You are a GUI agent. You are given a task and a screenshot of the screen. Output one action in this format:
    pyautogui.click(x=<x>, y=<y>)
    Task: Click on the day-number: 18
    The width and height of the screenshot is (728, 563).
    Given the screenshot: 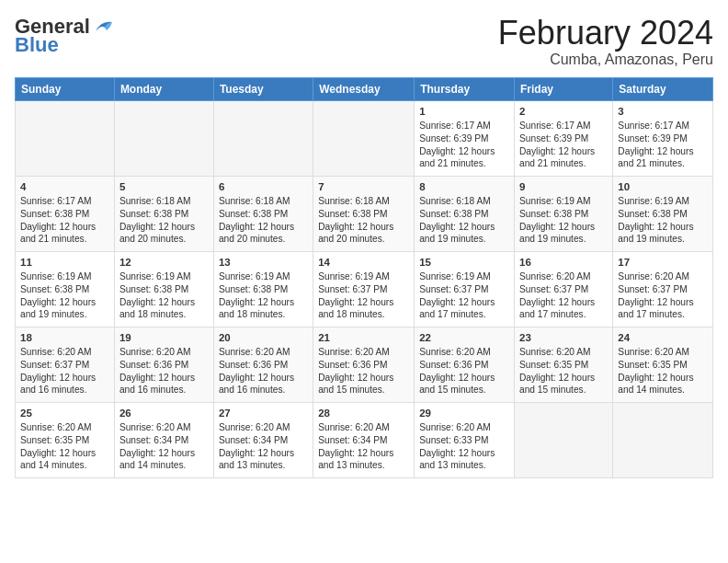 What is the action you would take?
    pyautogui.click(x=64, y=339)
    